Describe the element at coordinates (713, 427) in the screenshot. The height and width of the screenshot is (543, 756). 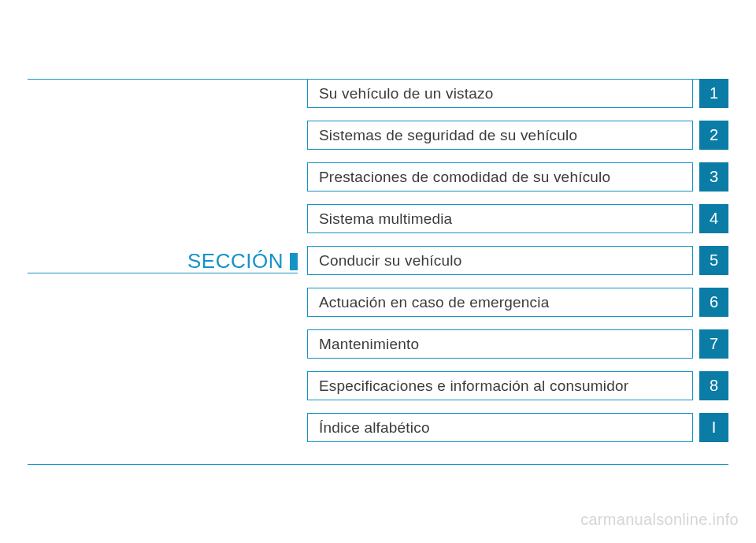
I see `toc-item-number: I` at that location.